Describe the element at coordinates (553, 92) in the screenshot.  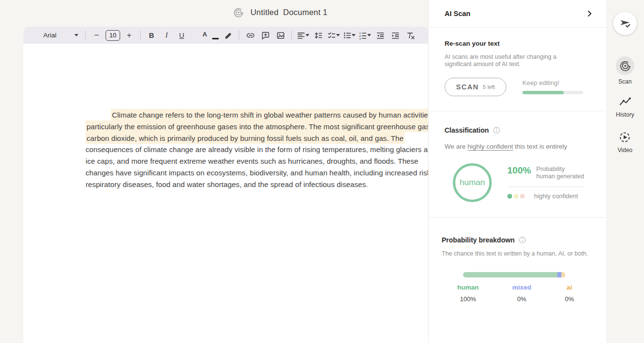
I see `keep-editing-progress` at that location.